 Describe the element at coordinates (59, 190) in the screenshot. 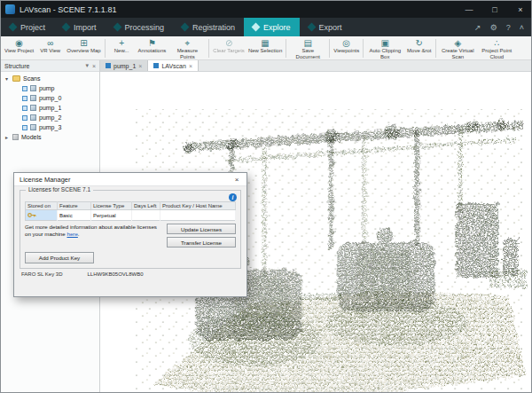

I see `licenses-group-title: Licenses for SCENE 7.1` at that location.